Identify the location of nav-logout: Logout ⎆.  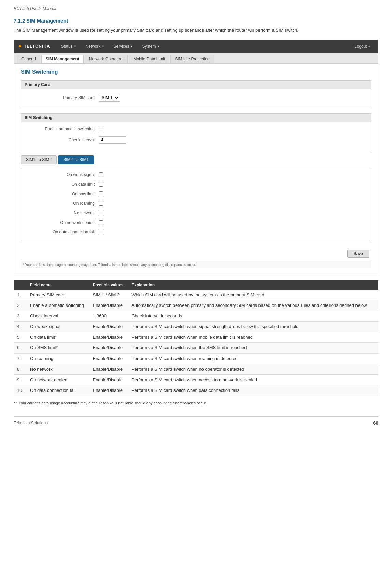
(363, 46).